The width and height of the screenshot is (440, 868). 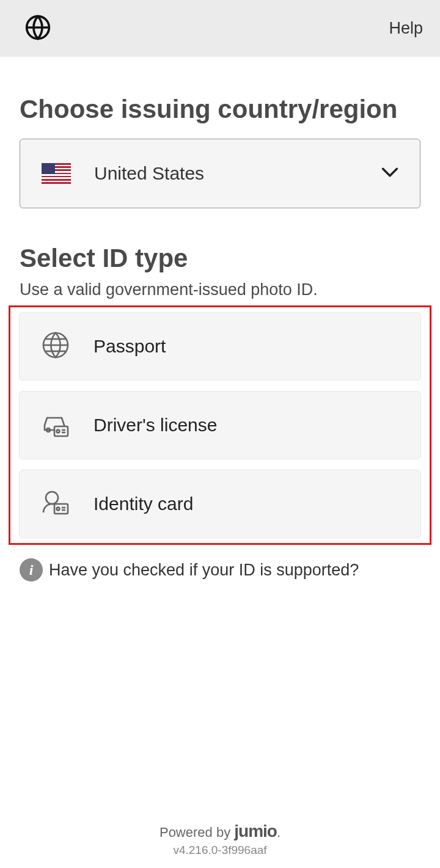 I want to click on id-option-passport: Passport, so click(x=220, y=346).